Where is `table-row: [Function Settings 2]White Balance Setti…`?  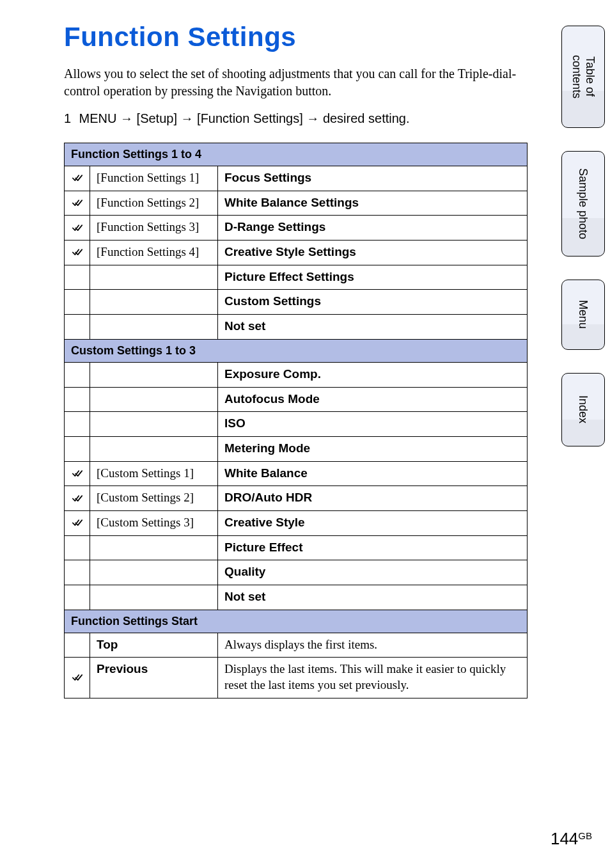
table-row: [Function Settings 2]White Balance Setti… is located at coordinates (296, 203).